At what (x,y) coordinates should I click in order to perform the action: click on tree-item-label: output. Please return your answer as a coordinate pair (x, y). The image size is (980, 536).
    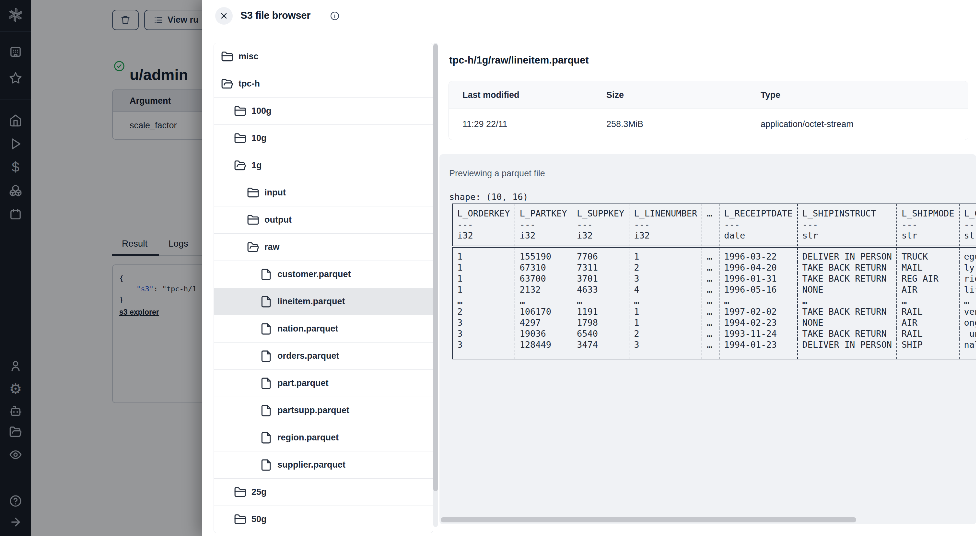
    Looking at the image, I should click on (278, 220).